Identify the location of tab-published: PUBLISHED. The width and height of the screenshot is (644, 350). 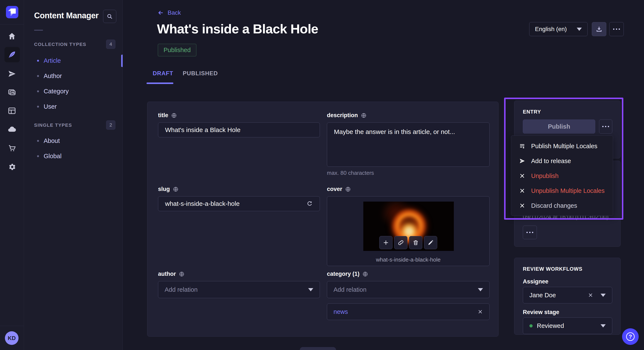
(200, 73).